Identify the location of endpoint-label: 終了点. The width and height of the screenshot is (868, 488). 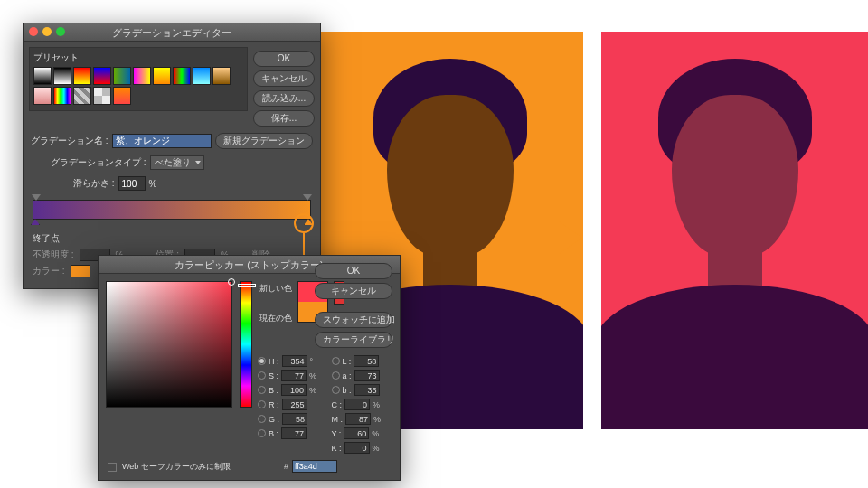
(172, 239).